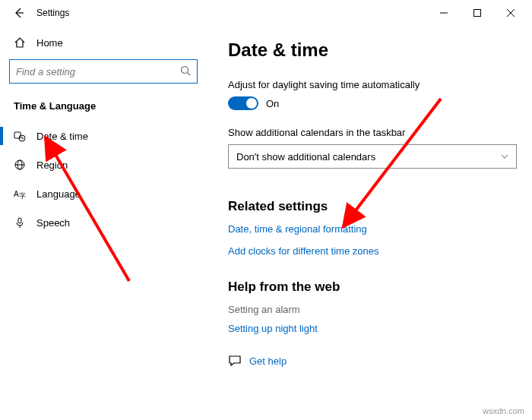 The image size is (532, 420). Describe the element at coordinates (235, 361) in the screenshot. I see `chat-bubble-icon` at that location.